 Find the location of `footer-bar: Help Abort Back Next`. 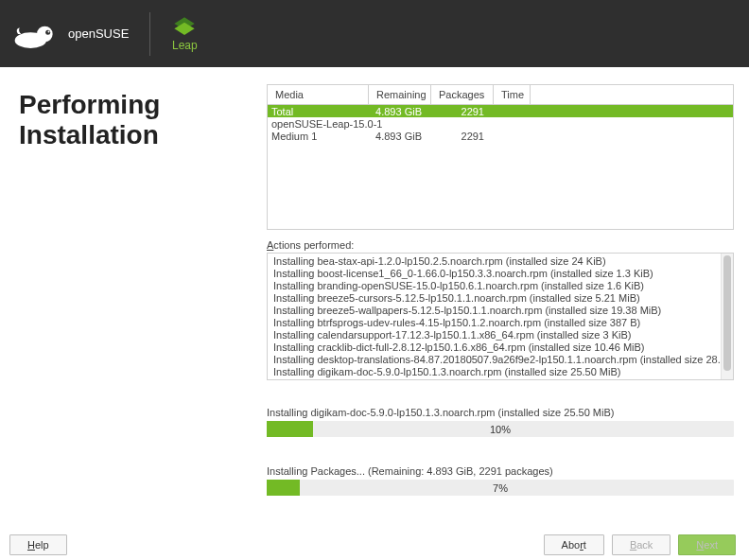

footer-bar: Help Abort Back Next is located at coordinates (374, 545).